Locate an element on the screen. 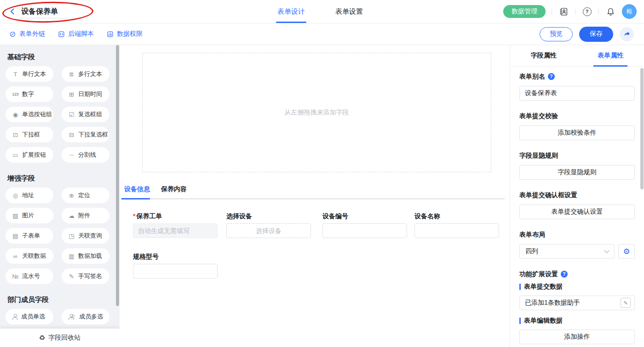 The image size is (644, 347). address-icon: ◎ is located at coordinates (16, 196).